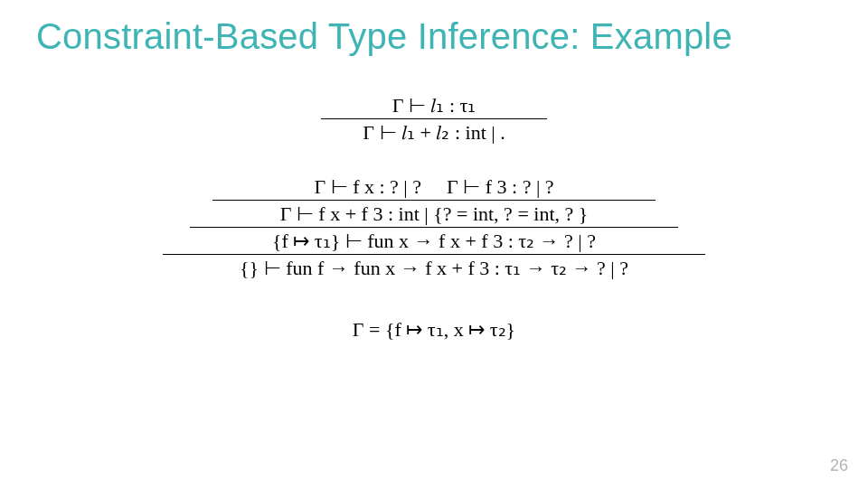 The width and height of the screenshot is (868, 488). What do you see at coordinates (434, 241) in the screenshot?
I see `rule-fun-x: {f ↦ τ₁} ⊢ fun x → f x + f 3 : τ₂ → ? | …` at bounding box center [434, 241].